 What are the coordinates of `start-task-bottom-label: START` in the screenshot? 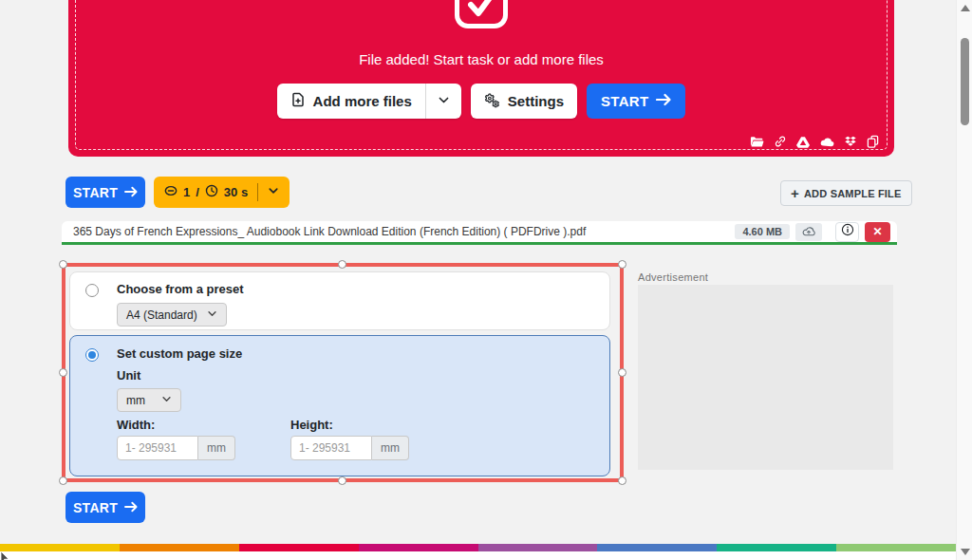 It's located at (95, 508).